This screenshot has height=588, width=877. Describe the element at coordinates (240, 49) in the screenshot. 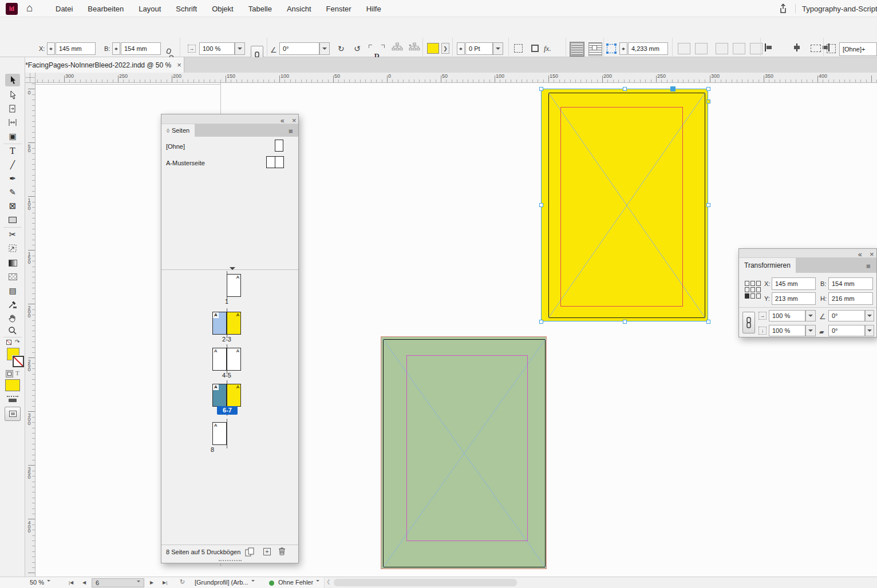

I see `scale-x-dropdown` at that location.